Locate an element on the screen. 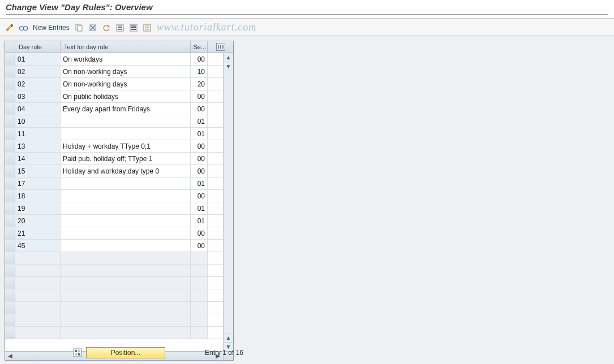 The image size is (614, 364). cell-text: Paid pub. holiday off; TType 1 is located at coordinates (126, 158).